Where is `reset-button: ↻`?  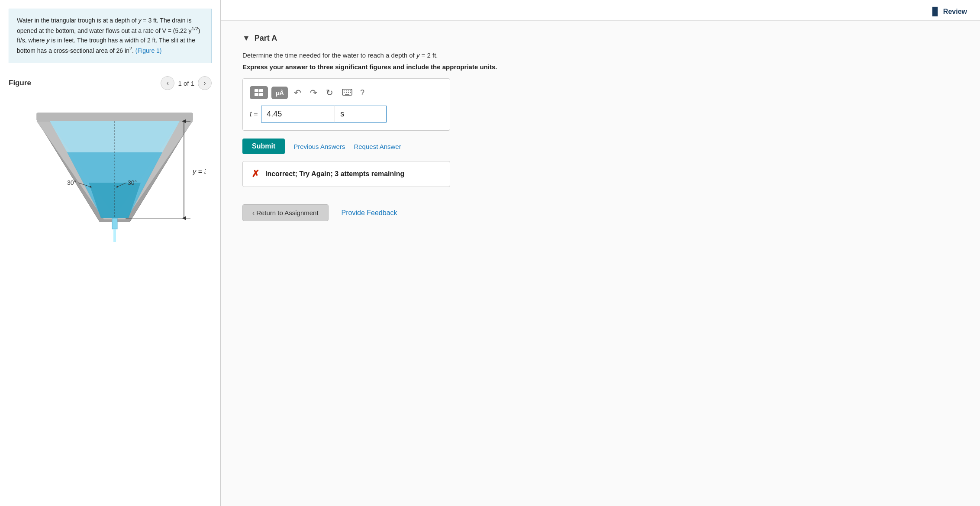
reset-button: ↻ is located at coordinates (330, 93).